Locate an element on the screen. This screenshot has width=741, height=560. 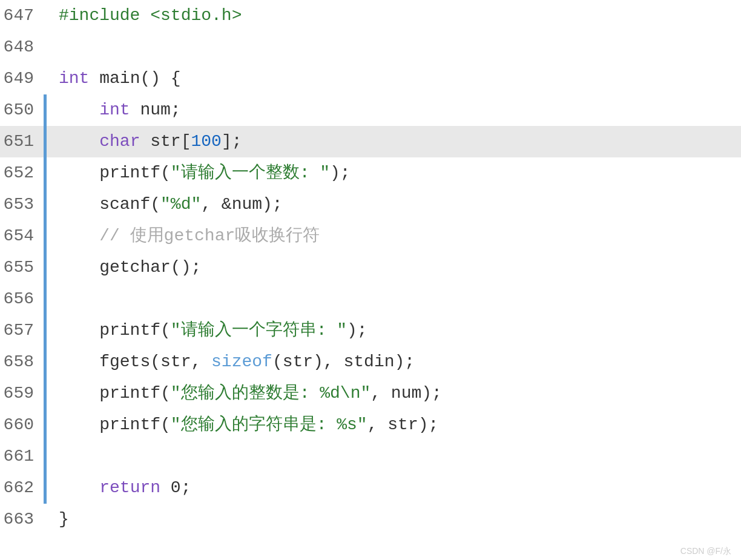
line-content: int main() { is located at coordinates (114, 79).